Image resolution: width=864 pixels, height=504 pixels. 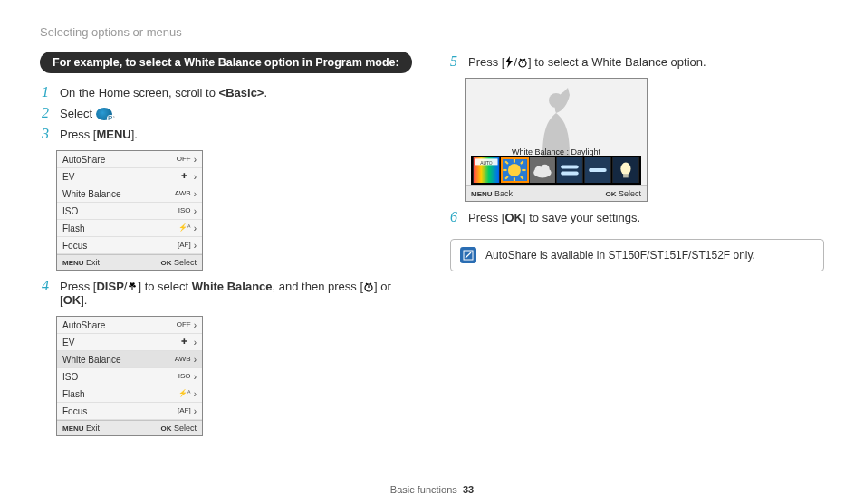 I want to click on program-mode-icon, so click(x=104, y=114).